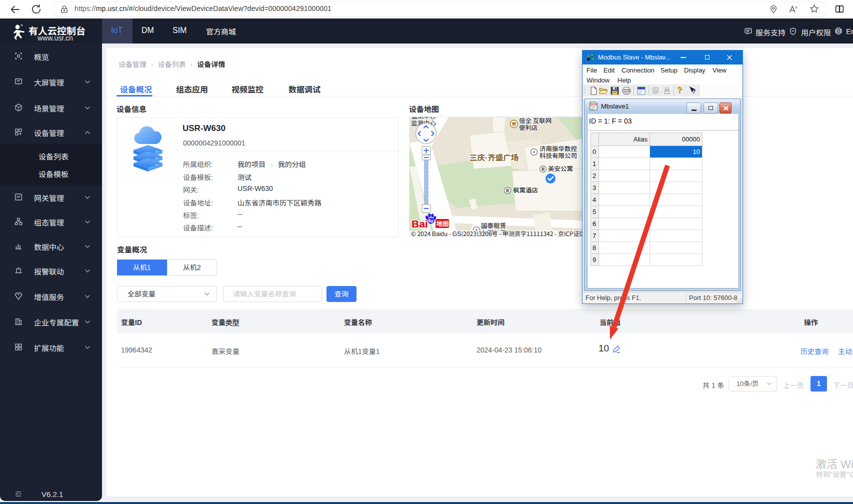  I want to click on svg-text: Bai, so click(420, 223).